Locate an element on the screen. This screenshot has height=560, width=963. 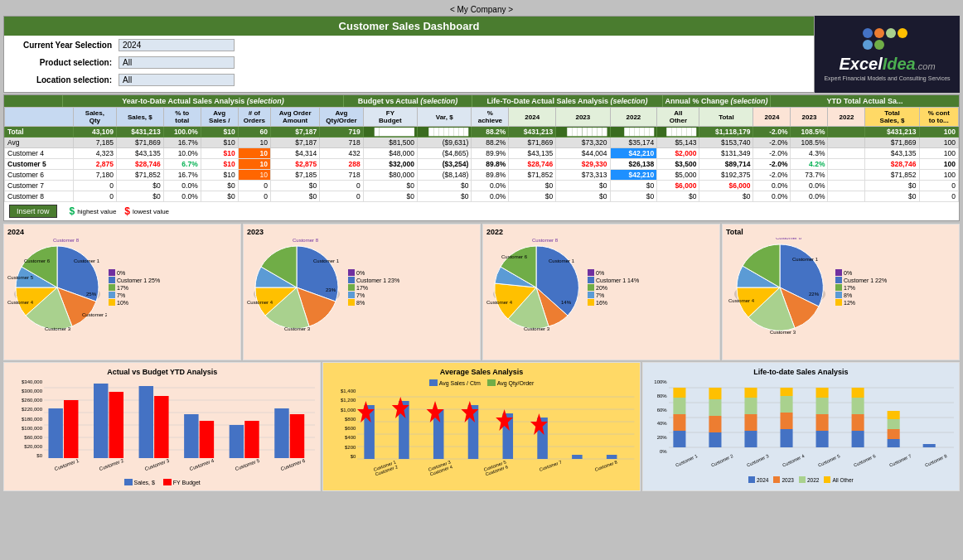
table-row-customer5: Customer 5 2,875 $28,746 6.7% $10 10 $2,… is located at coordinates (482, 164).